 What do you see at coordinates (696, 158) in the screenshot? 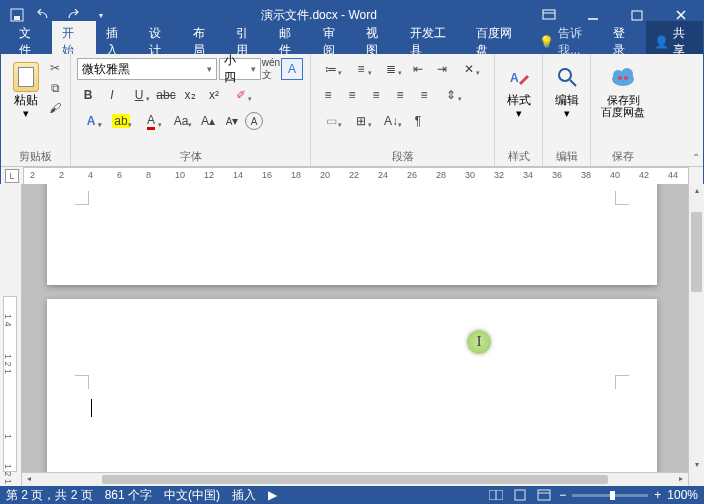
I see `collapse-ribbon-icon: ⌃` at bounding box center [696, 158].